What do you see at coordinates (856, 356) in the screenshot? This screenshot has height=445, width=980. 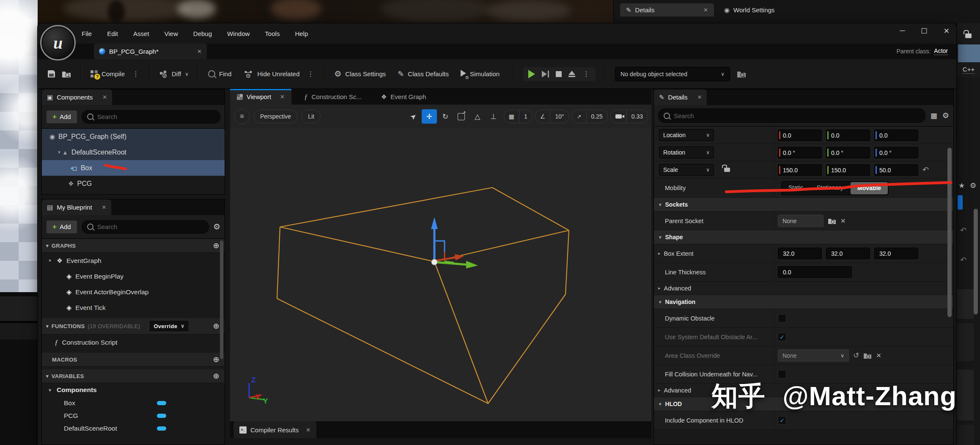 I see `use-selected-icon: ↺` at bounding box center [856, 356].